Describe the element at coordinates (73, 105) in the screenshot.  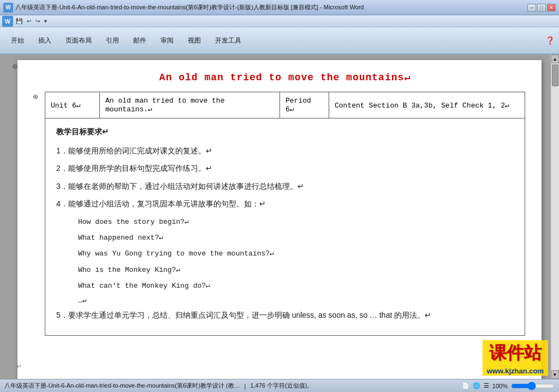
I see `table-unit-cell: Unit 6↵` at that location.